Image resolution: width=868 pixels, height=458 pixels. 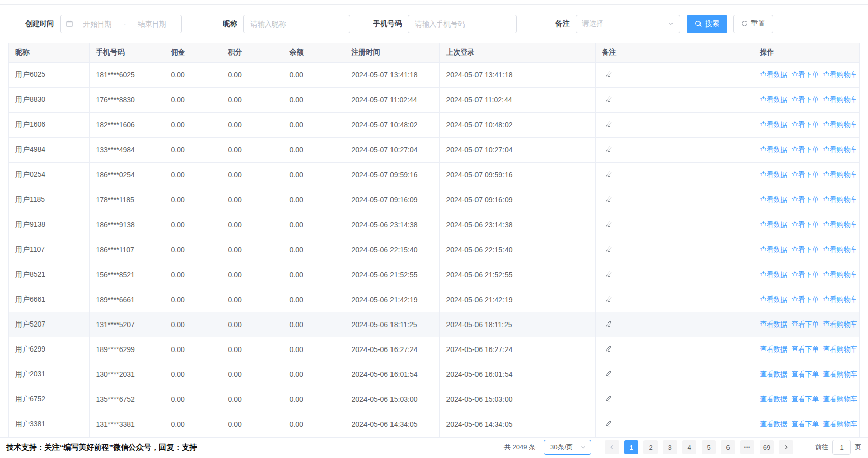 What do you see at coordinates (709, 447) in the screenshot?
I see `page-button-5: 5` at bounding box center [709, 447].